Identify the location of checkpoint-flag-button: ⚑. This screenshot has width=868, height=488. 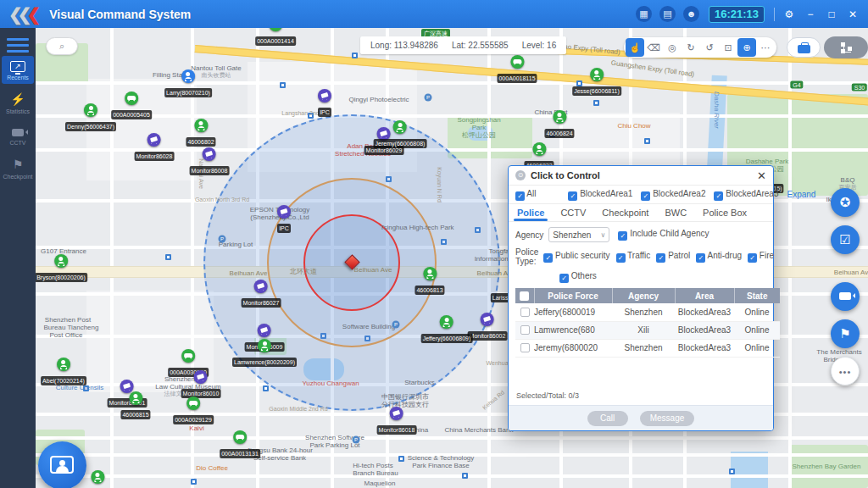
(845, 334).